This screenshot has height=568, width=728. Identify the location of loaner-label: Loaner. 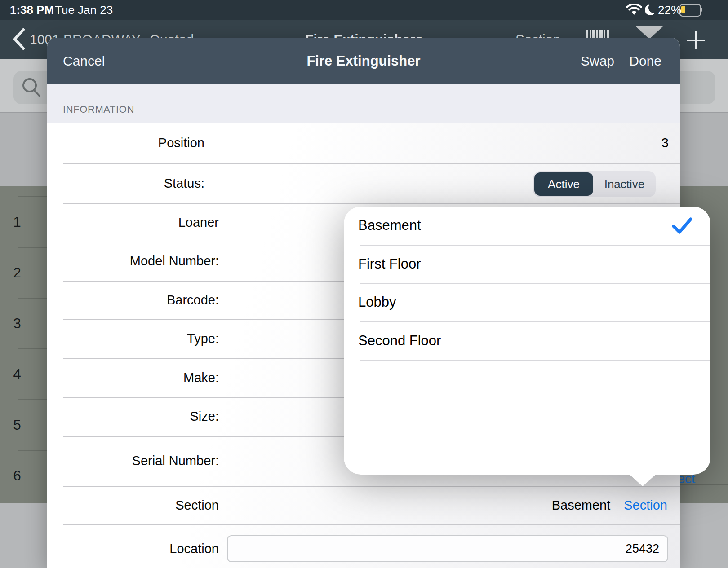
(141, 222).